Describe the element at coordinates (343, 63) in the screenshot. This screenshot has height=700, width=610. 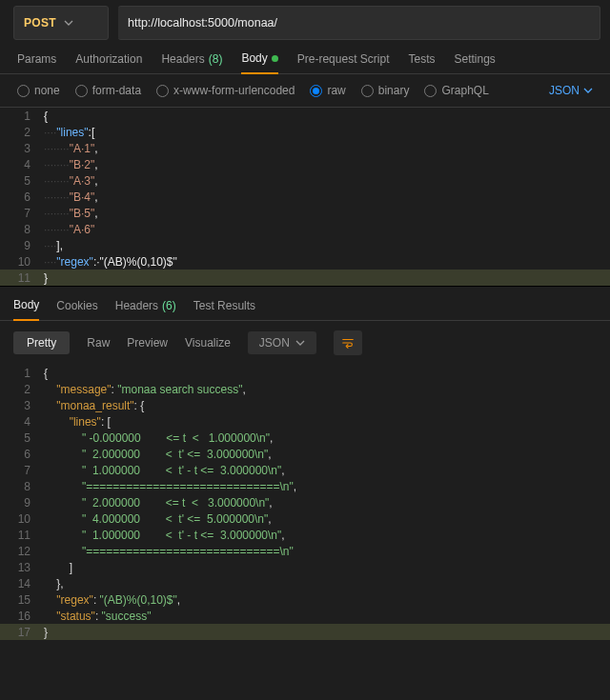
I see `tab-prerequest: Pre-request Script` at that location.